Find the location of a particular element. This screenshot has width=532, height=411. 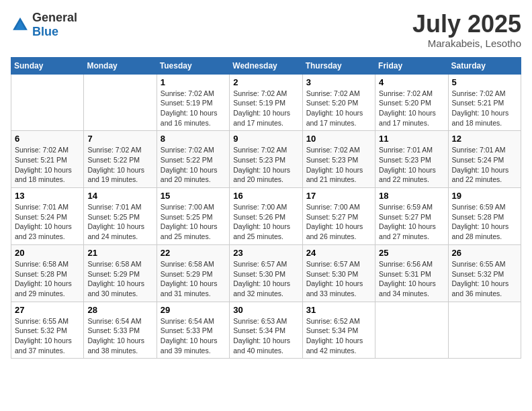

calendar-cell: 4Sunrise: 7:02 AM Sunset: 5:20 PM Daylig… is located at coordinates (412, 102).